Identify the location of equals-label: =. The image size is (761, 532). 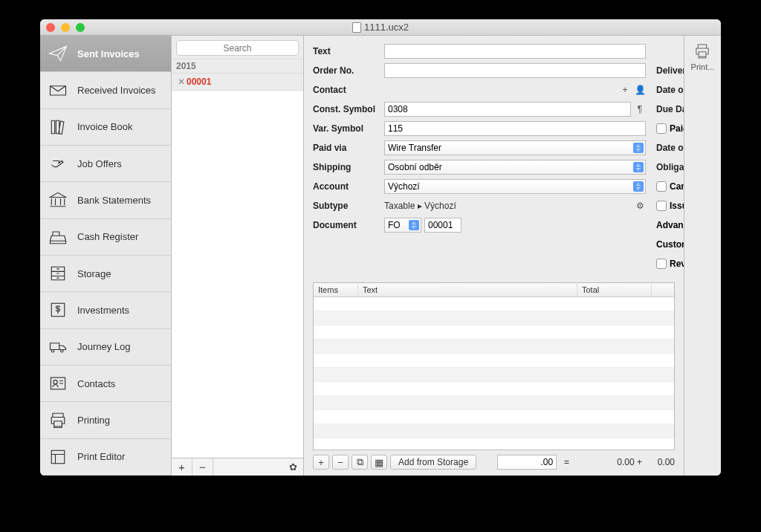
(566, 462).